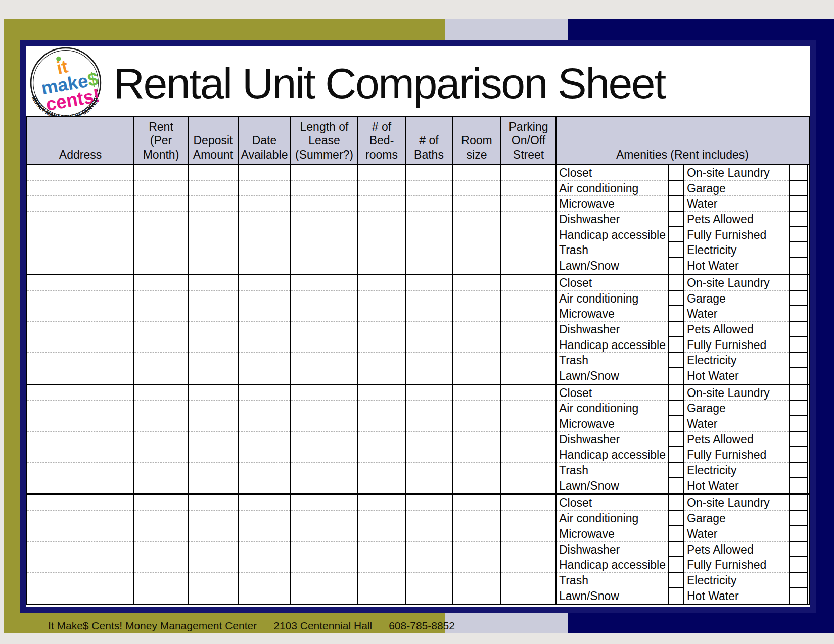  Describe the element at coordinates (213, 140) in the screenshot. I see `header-deposit: Deposit Amount` at that location.